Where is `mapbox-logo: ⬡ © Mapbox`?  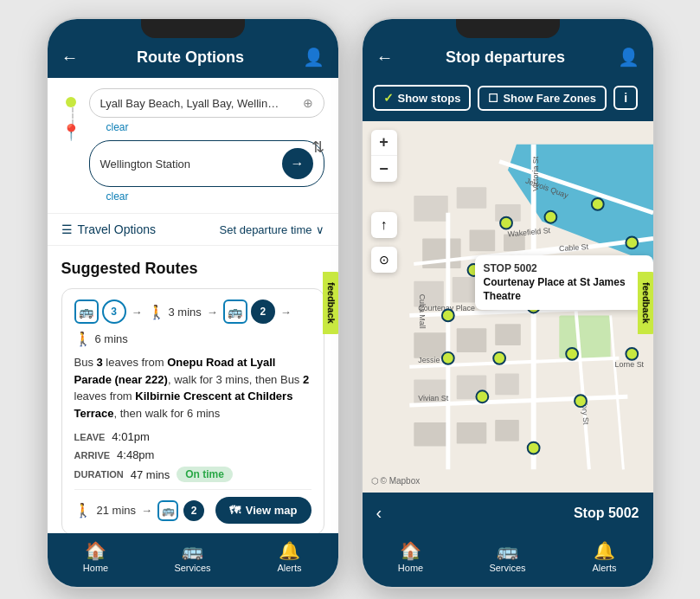
mapbox-logo: ⬡ © Mapbox is located at coordinates (396, 481).